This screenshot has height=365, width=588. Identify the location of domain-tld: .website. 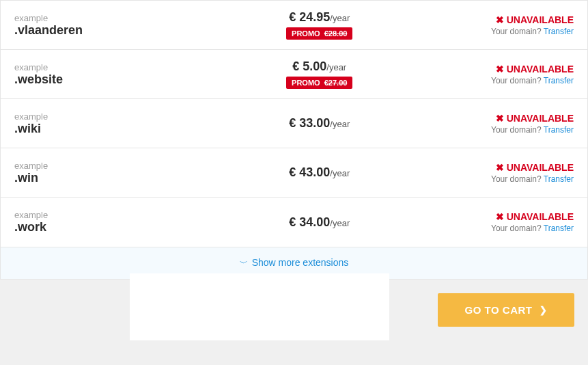
(38, 79).